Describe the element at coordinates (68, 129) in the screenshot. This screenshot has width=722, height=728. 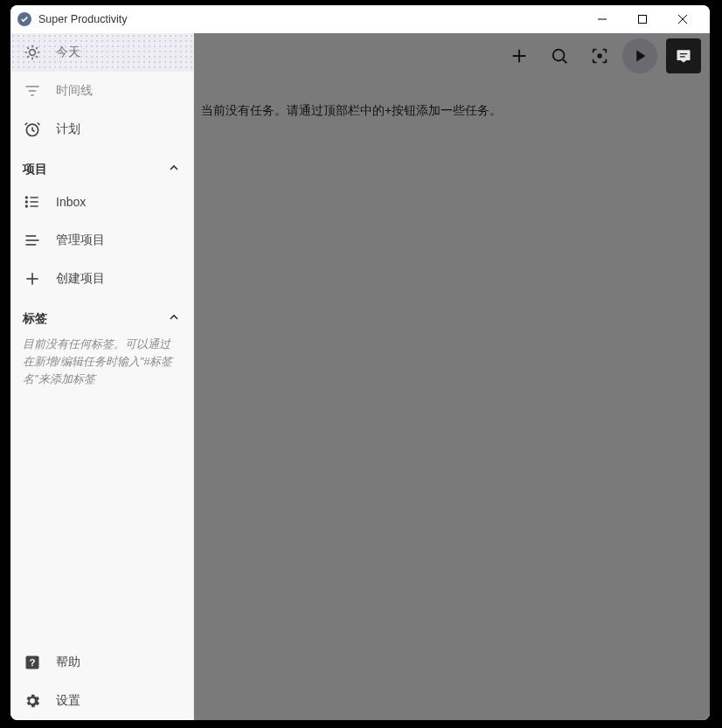
I see `nav-label: 计划` at that location.